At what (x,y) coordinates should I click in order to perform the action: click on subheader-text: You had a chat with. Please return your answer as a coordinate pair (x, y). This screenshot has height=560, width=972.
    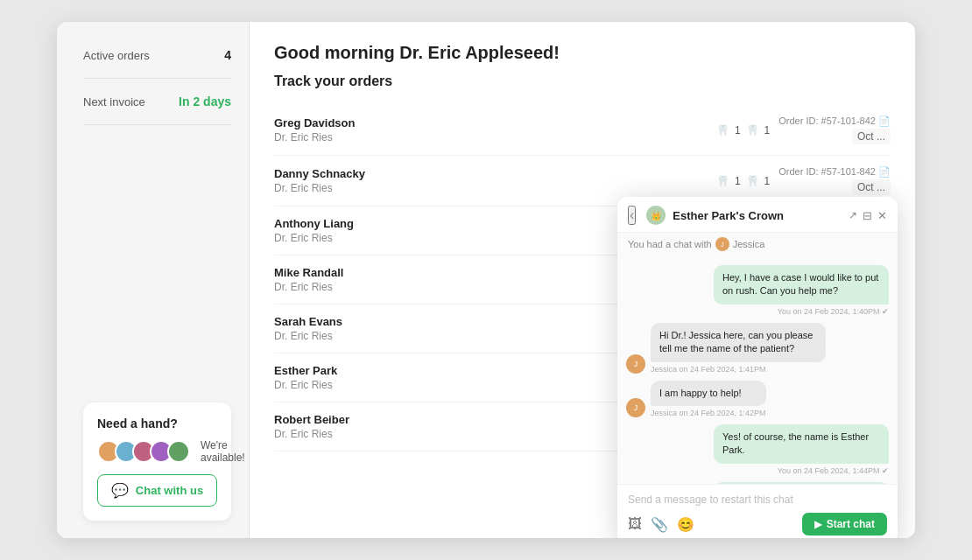
    Looking at the image, I should click on (670, 244).